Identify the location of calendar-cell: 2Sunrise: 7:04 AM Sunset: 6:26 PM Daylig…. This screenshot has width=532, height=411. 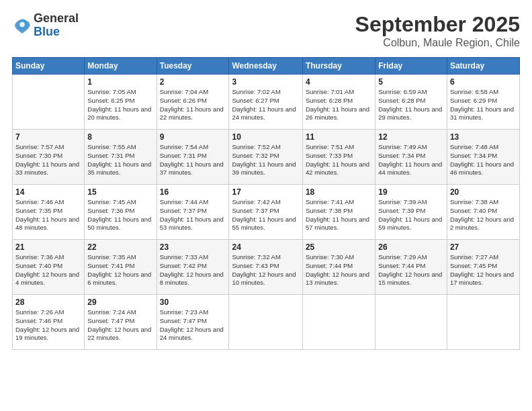
(193, 102).